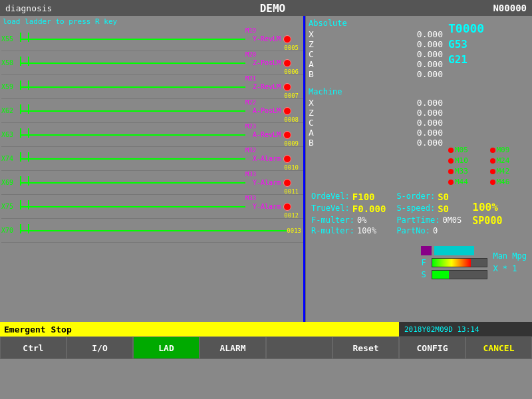  Describe the element at coordinates (251, 31) in the screenshot. I see `coil-m-label-0: M19` at that location.